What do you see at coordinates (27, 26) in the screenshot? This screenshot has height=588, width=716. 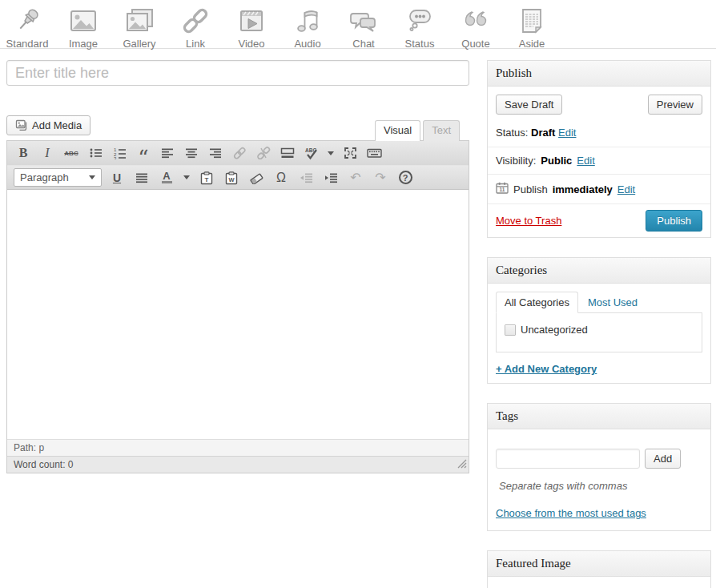 I see `format-standard: Standard` at bounding box center [27, 26].